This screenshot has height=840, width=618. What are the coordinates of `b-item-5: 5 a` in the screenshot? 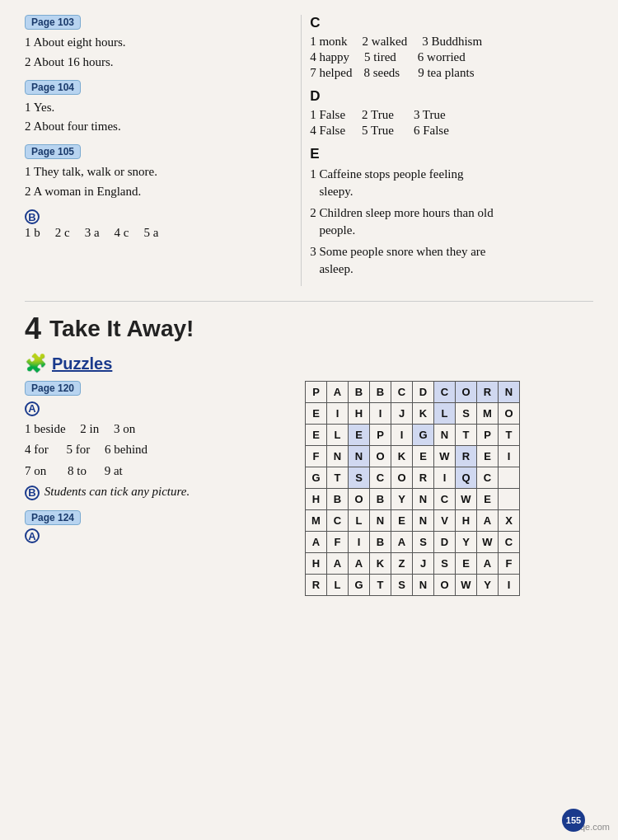 It's located at (152, 232).